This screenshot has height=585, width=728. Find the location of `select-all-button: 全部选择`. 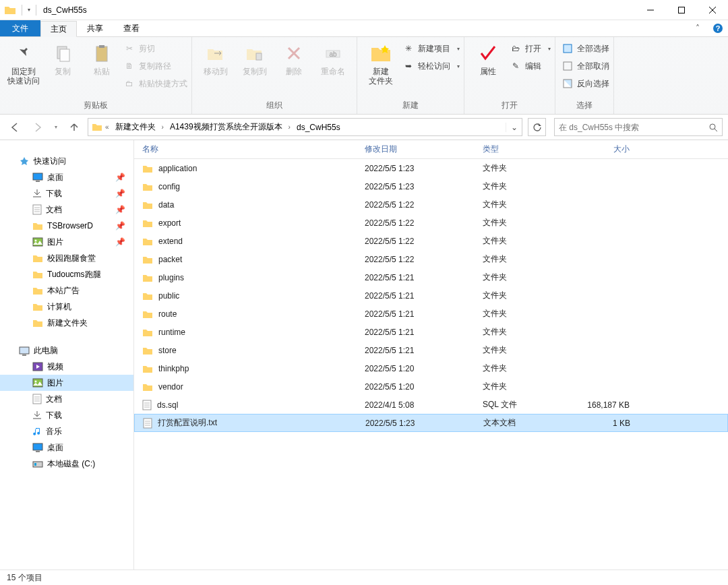

select-all-button: 全部选择 is located at coordinates (586, 49).